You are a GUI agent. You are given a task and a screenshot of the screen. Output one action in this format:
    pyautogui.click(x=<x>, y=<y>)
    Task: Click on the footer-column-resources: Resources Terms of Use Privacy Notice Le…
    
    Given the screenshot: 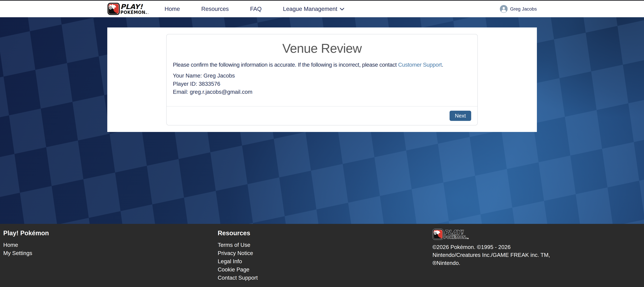 What is the action you would take?
    pyautogui.click(x=325, y=256)
    